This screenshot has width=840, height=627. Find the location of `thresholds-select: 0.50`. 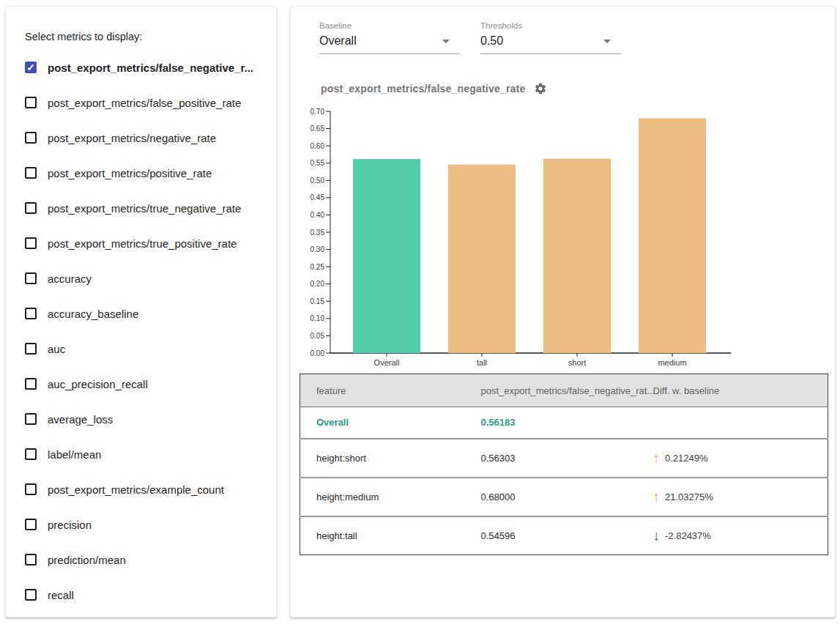

thresholds-select: 0.50 is located at coordinates (551, 42).